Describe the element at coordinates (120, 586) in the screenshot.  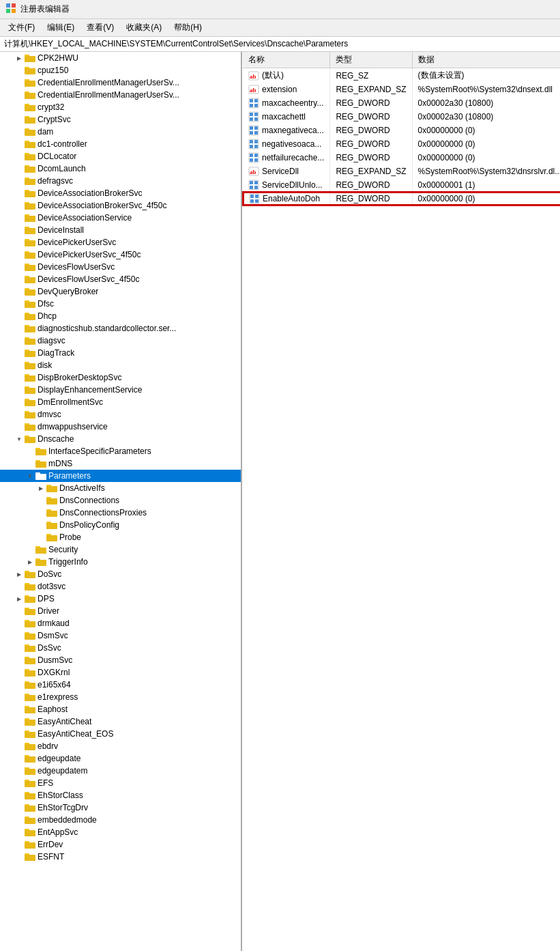
I see `tree-item: dot3svc` at that location.